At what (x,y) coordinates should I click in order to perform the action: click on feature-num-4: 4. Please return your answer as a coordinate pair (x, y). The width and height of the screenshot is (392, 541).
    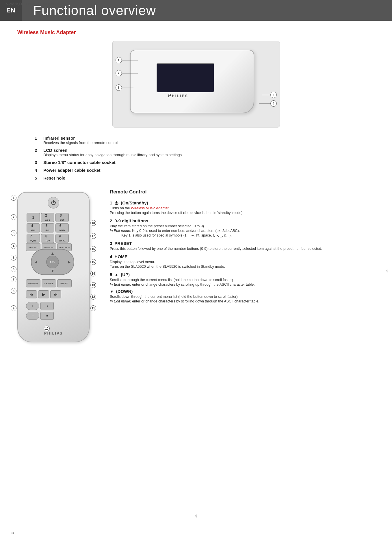
    Looking at the image, I should click on (39, 170).